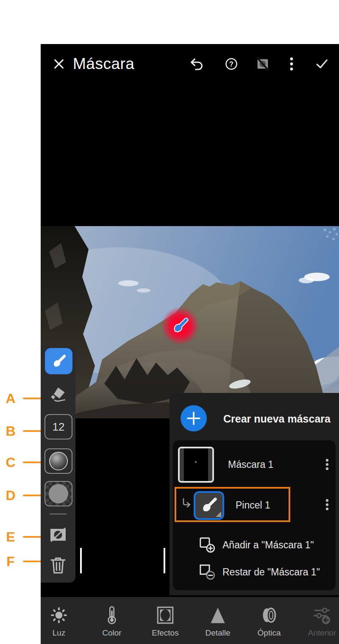  What do you see at coordinates (58, 395) in the screenshot?
I see `eraser-tool-button` at bounding box center [58, 395].